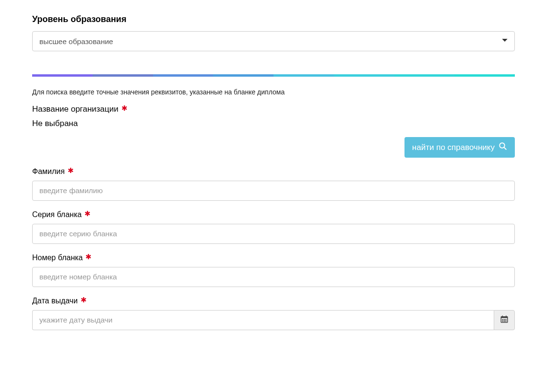 Image resolution: width=547 pixels, height=392 pixels. What do you see at coordinates (58, 258) in the screenshot?
I see `number-label-text: Номер бланка` at bounding box center [58, 258].